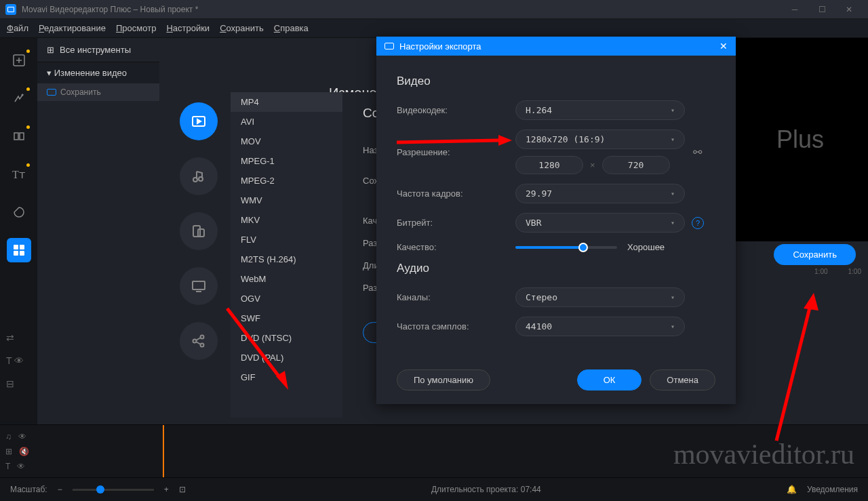 This screenshot has height=501, width=868. I want to click on format-ogv: OGV, so click(286, 298).